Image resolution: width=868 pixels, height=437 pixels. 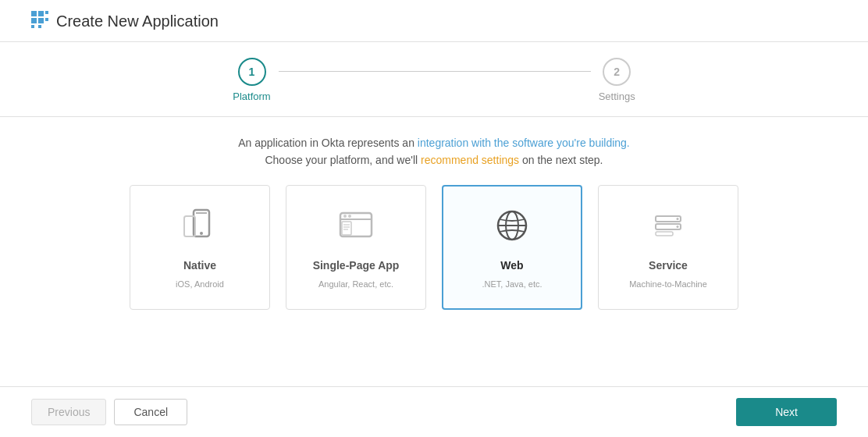 I want to click on desc-pre2: Choose your platform, and we'll, so click(x=343, y=160).